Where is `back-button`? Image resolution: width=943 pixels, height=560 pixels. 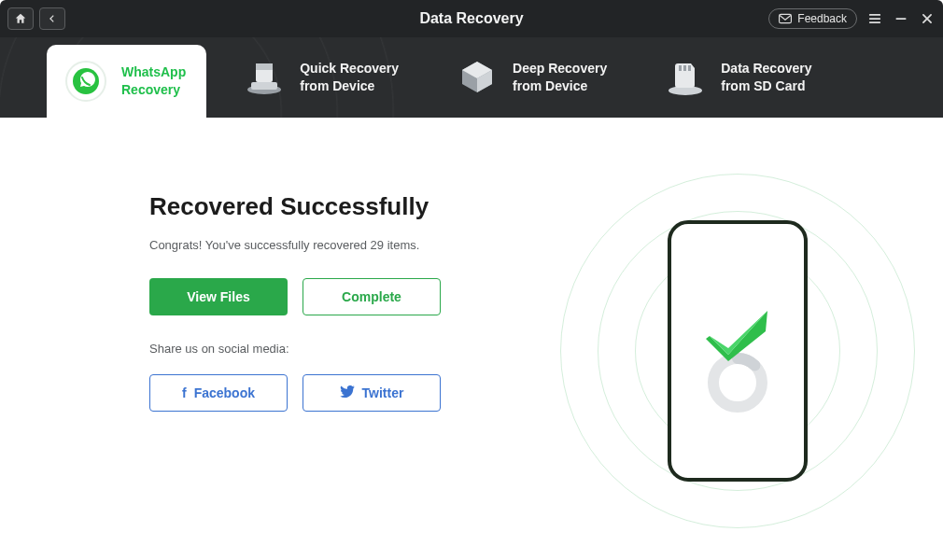
back-button is located at coordinates (52, 19).